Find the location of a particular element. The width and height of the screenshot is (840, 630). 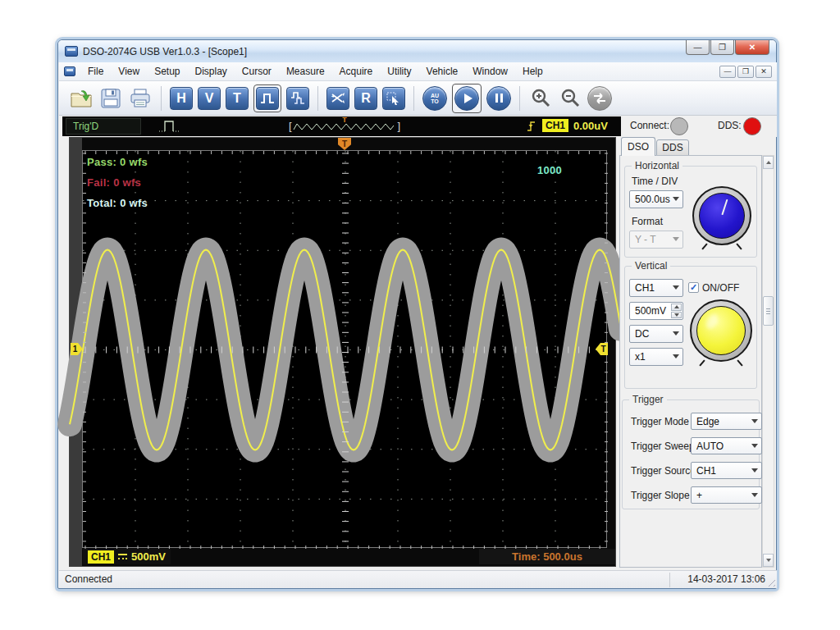

save-button is located at coordinates (111, 98).